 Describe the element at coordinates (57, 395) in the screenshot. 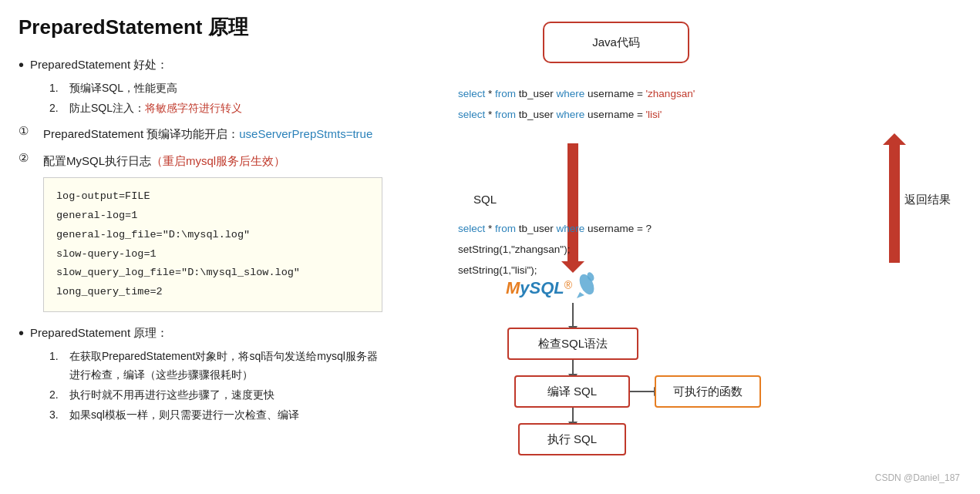

I see `sub-num-2-2: 2.` at that location.